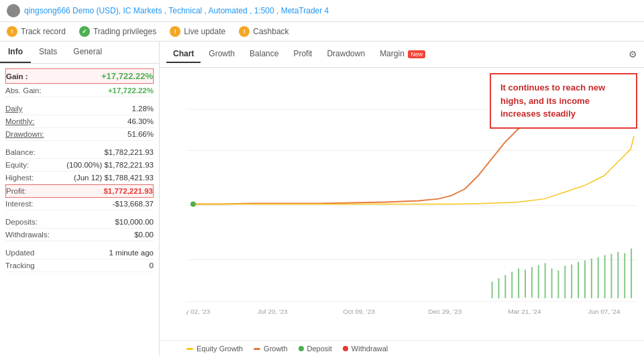  I want to click on live-update-icon: !, so click(175, 32).